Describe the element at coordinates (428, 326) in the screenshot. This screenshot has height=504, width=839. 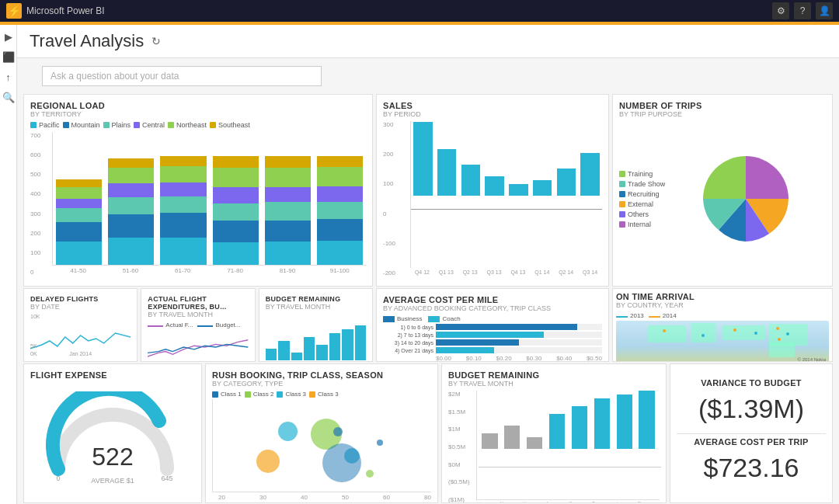
I see `dashboard-row2: Delayed Flights BY DATE 10K 5K 0K Jan 20…` at that location.